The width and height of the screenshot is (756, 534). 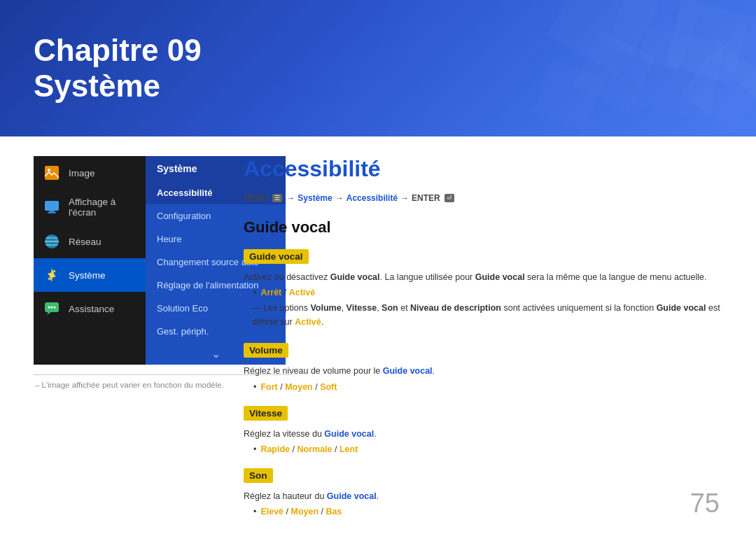 What do you see at coordinates (90, 173) in the screenshot?
I see `sidebar-item-image: Image` at bounding box center [90, 173].